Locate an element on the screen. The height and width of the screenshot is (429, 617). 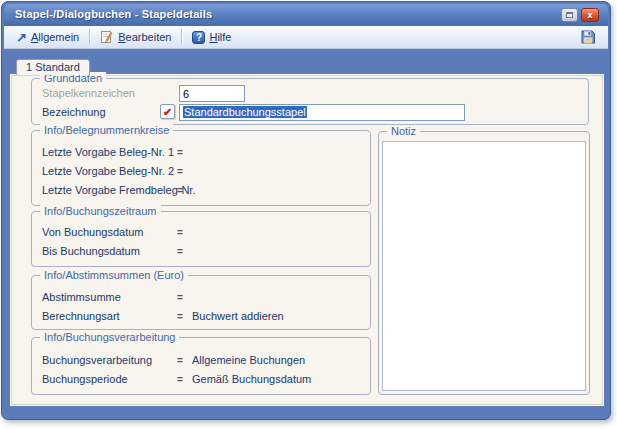
toolbar-item-bearbeiten: Bearbeiten is located at coordinates (136, 37).